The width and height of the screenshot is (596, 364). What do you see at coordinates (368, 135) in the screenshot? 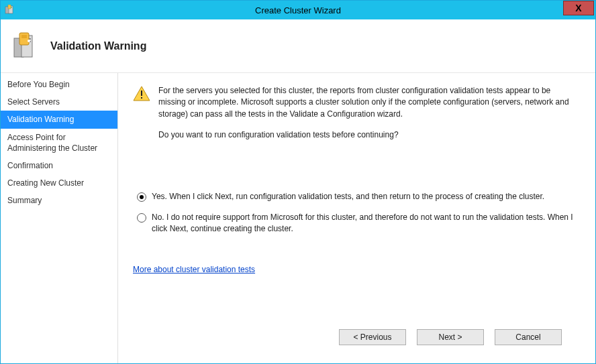
I see `message-paragraph-2: Do you want to run configuration validat…` at bounding box center [368, 135].